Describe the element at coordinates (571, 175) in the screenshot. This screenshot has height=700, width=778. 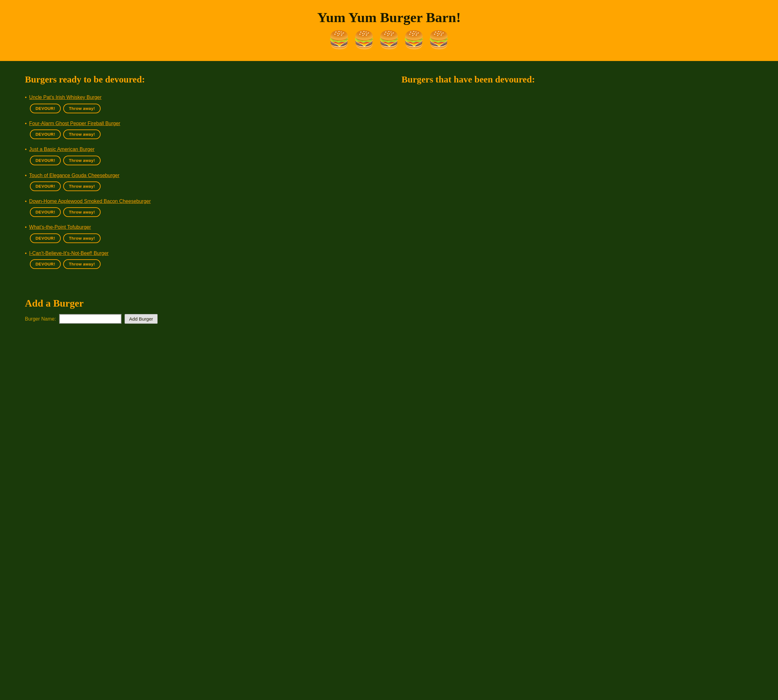
I see `right-column: Burgers that have been devoured:` at that location.